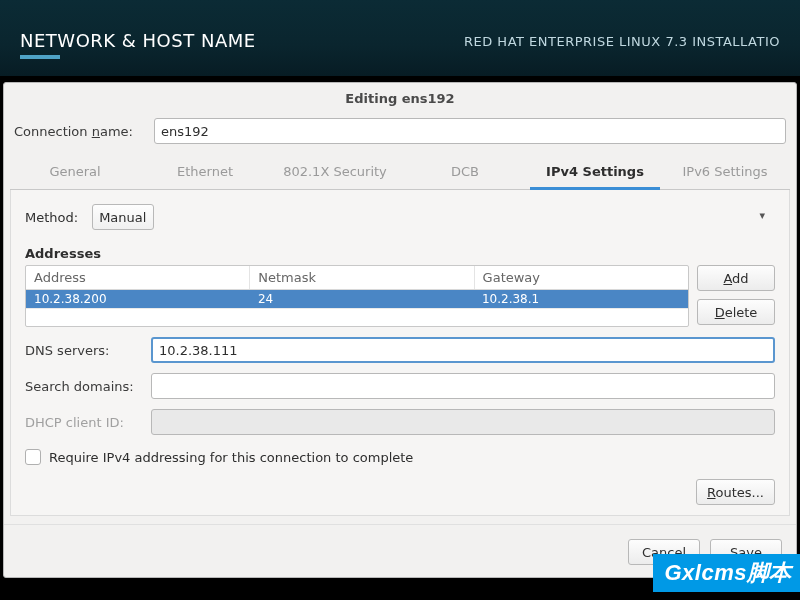 The height and width of the screenshot is (600, 800). What do you see at coordinates (400, 100) in the screenshot?
I see `dialog-title: Editing ens192` at bounding box center [400, 100].